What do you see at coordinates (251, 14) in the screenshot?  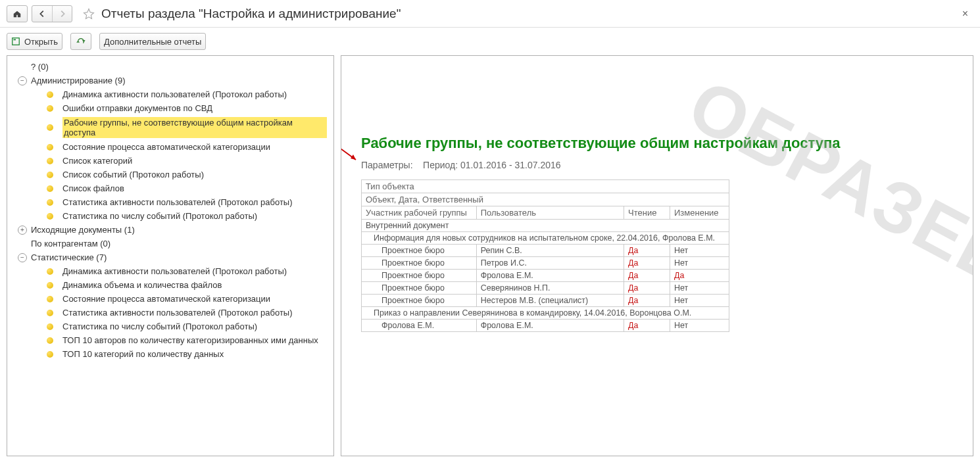 I see `page-title: Отчеты раздела "Настройка и администриро…` at bounding box center [251, 14].